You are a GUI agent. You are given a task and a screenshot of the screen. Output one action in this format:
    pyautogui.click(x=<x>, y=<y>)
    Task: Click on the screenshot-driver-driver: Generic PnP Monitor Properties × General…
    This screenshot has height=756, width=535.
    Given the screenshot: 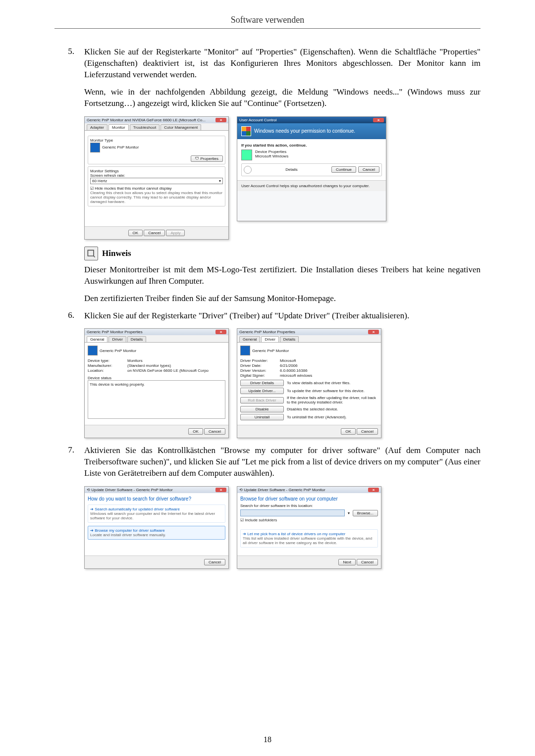 What is the action you would take?
    pyautogui.click(x=309, y=383)
    